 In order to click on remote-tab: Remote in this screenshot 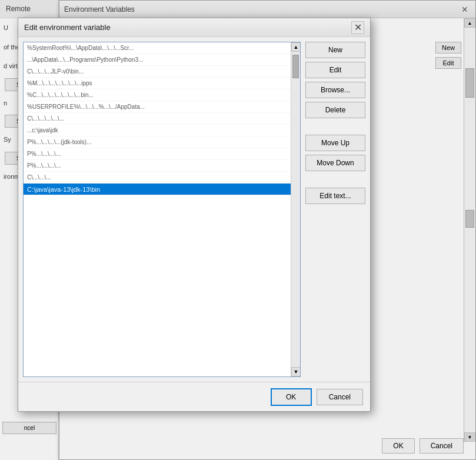, I will do `click(29, 9)`.